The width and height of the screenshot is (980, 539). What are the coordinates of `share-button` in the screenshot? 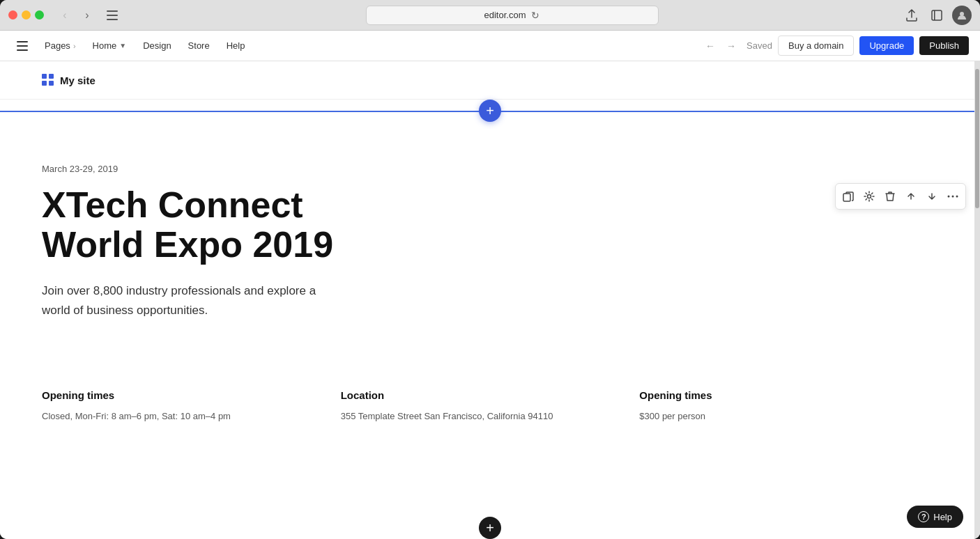 It's located at (912, 15).